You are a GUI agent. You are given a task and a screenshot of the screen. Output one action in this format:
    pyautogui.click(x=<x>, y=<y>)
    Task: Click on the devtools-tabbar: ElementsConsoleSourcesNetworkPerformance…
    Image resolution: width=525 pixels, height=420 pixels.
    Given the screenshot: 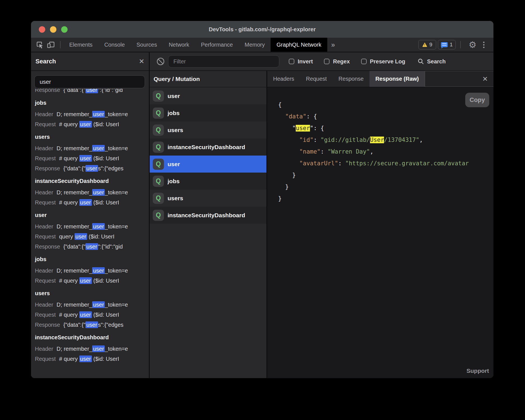 What is the action you would take?
    pyautogui.click(x=262, y=45)
    